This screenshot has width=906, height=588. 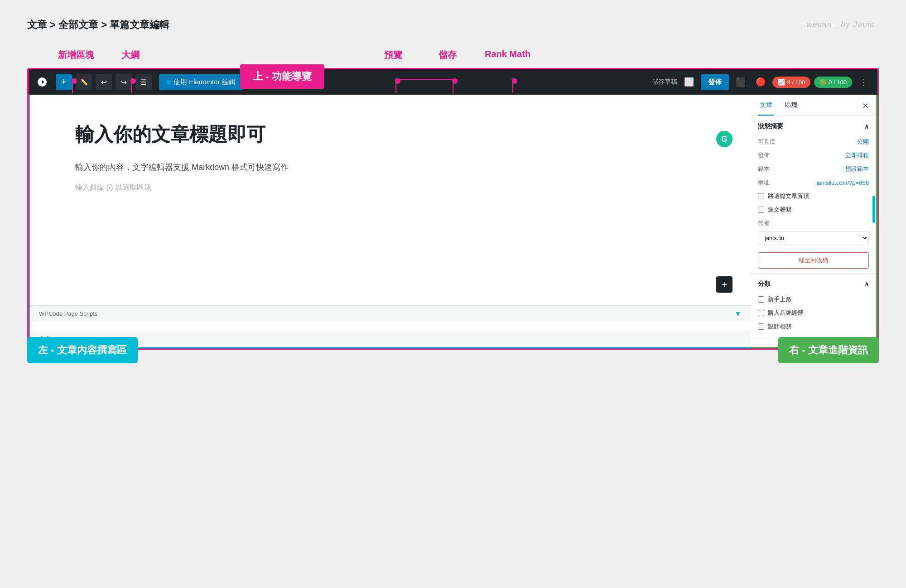 What do you see at coordinates (829, 350) in the screenshot?
I see `right-area-label: 右 - 文章進階資訊` at bounding box center [829, 350].